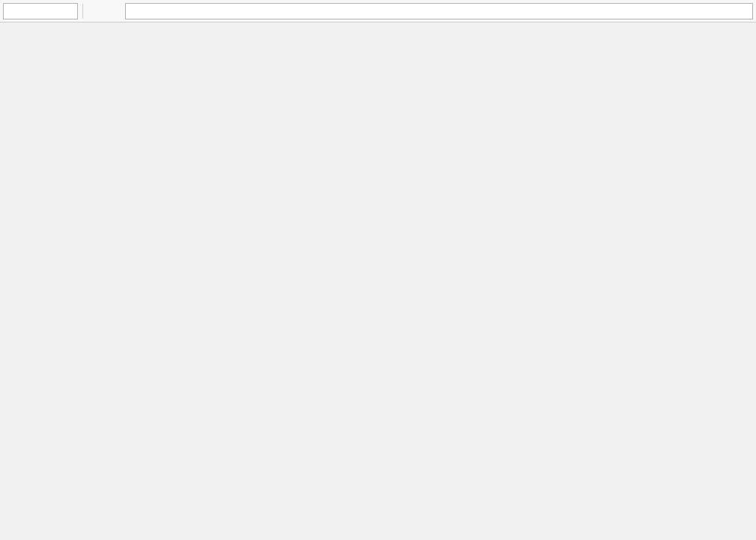 Image resolution: width=756 pixels, height=540 pixels. What do you see at coordinates (40, 11) in the screenshot?
I see `name-box` at bounding box center [40, 11].